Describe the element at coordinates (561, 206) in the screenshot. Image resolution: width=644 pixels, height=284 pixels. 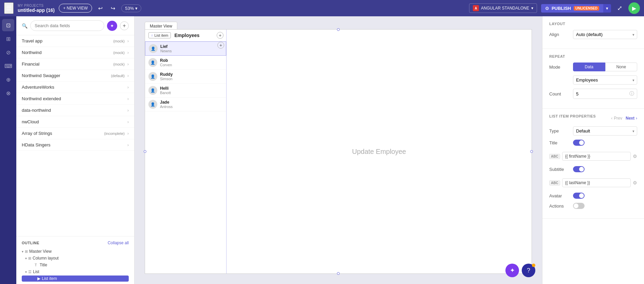
I see `actions-label: Actions` at that location.